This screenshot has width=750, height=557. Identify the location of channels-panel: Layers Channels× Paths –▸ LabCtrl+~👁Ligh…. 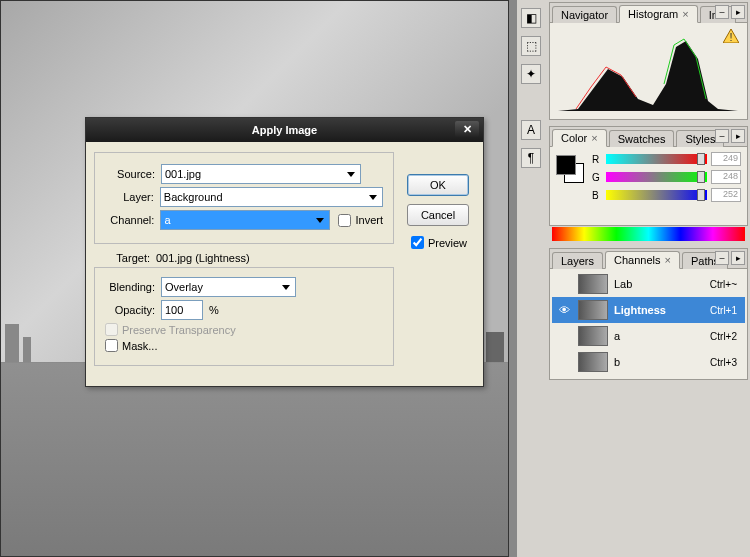
(648, 314).